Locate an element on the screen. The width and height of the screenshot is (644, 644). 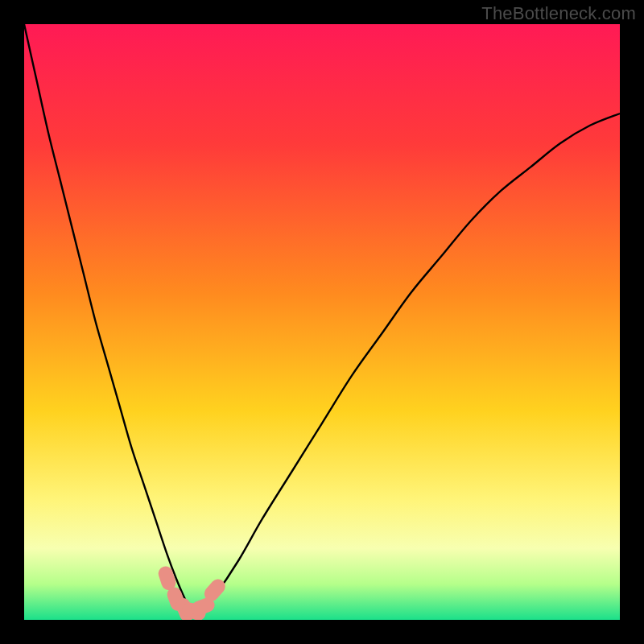
watermark-text: TheBottleneck.com is located at coordinates (559, 14).